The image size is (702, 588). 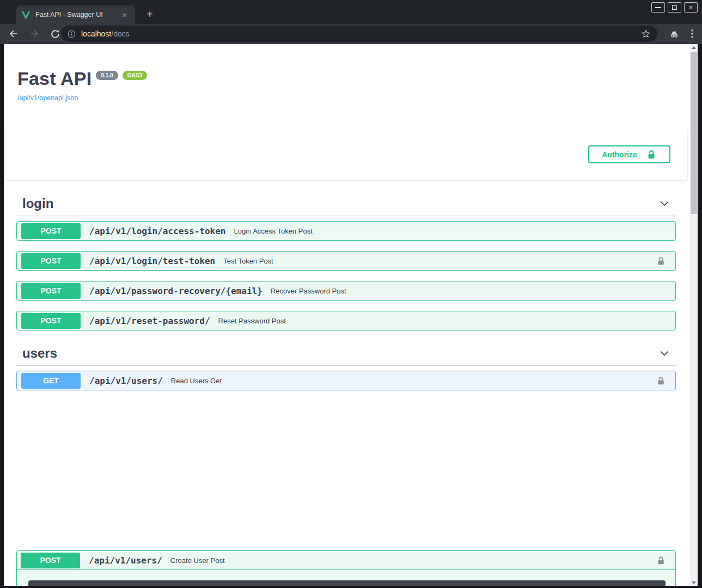 What do you see at coordinates (176, 291) in the screenshot?
I see `operation-path: /api/v1/password-recovery/{email}` at bounding box center [176, 291].